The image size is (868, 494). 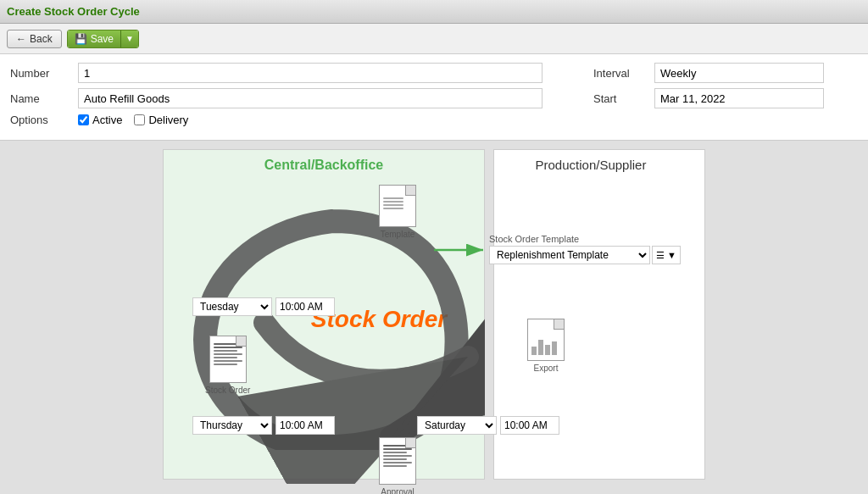 What do you see at coordinates (227, 365) in the screenshot?
I see `stock-order-icon: Stock Order` at bounding box center [227, 365].